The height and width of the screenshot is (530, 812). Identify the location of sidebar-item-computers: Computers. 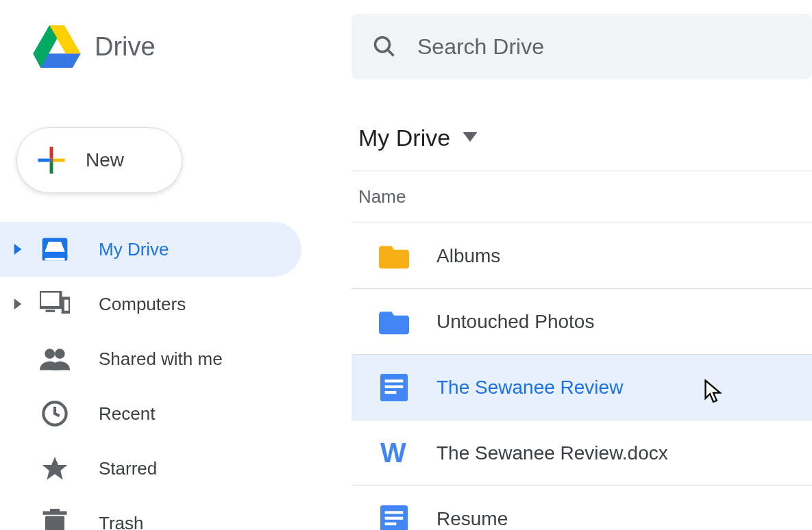
(159, 304).